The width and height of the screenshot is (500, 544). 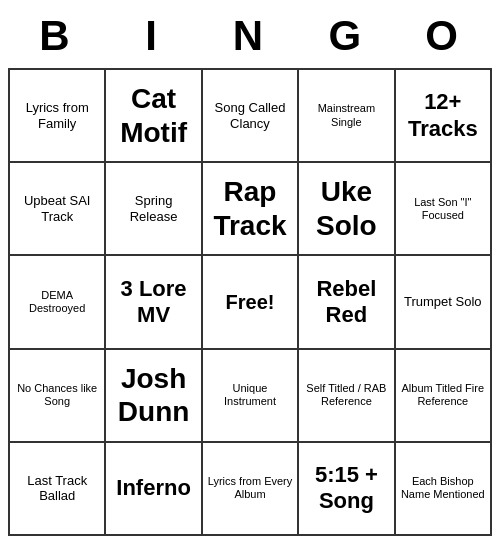 What do you see at coordinates (346, 36) in the screenshot?
I see `letter-g: G` at bounding box center [346, 36].